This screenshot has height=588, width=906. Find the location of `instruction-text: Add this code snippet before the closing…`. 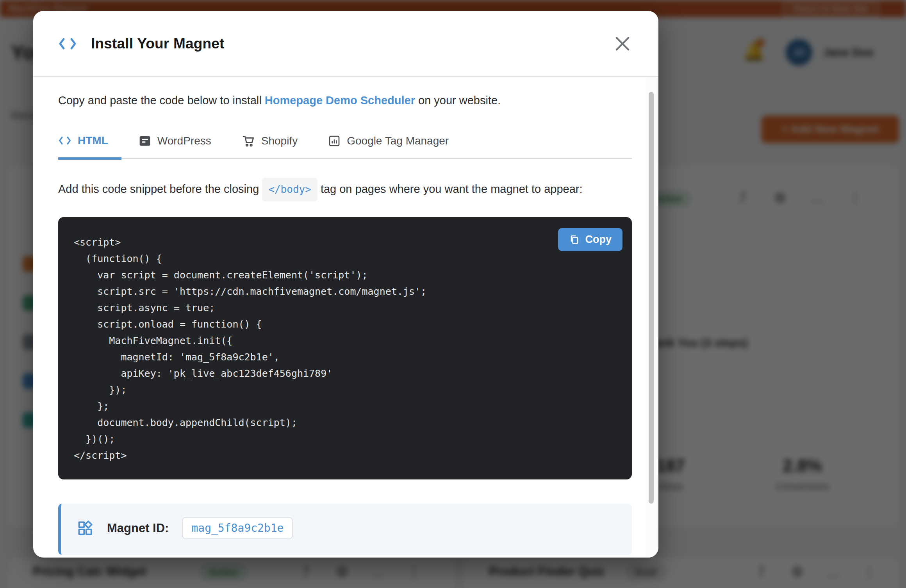

instruction-text: Add this code snippet before the closing… is located at coordinates (335, 190).